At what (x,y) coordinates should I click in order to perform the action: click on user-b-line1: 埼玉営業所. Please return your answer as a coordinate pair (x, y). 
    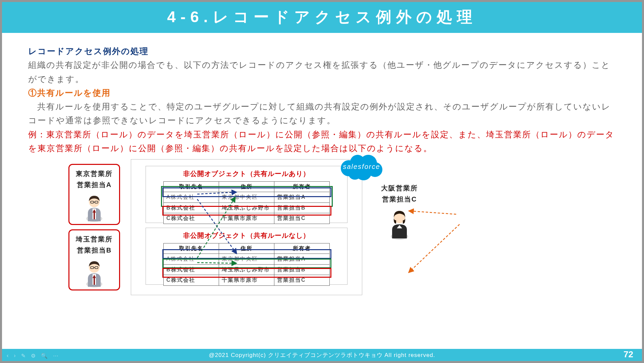
    Looking at the image, I should click on (94, 239).